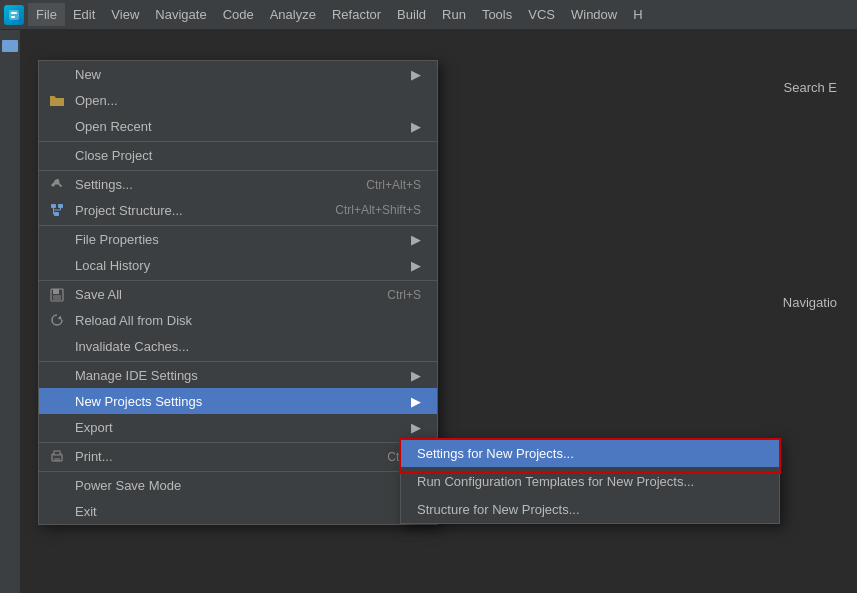  What do you see at coordinates (454, 14) in the screenshot?
I see `menu-run: Run` at bounding box center [454, 14].